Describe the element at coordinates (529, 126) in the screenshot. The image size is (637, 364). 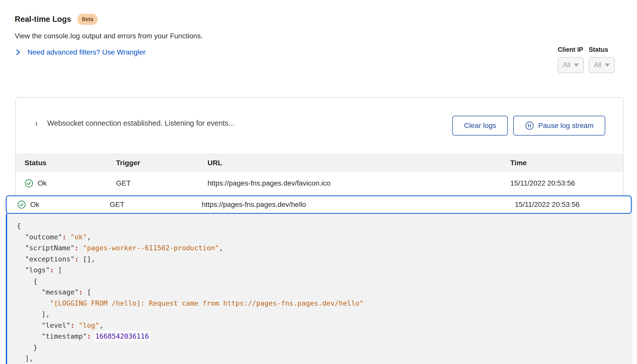
I see `toolbar-buttons: Clear logs Pause log stream` at that location.